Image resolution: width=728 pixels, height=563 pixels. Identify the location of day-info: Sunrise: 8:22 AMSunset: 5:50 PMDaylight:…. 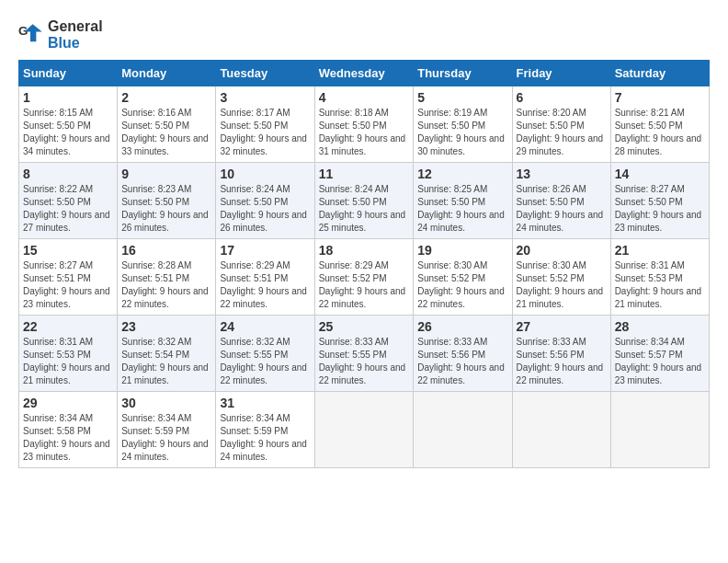
(68, 209).